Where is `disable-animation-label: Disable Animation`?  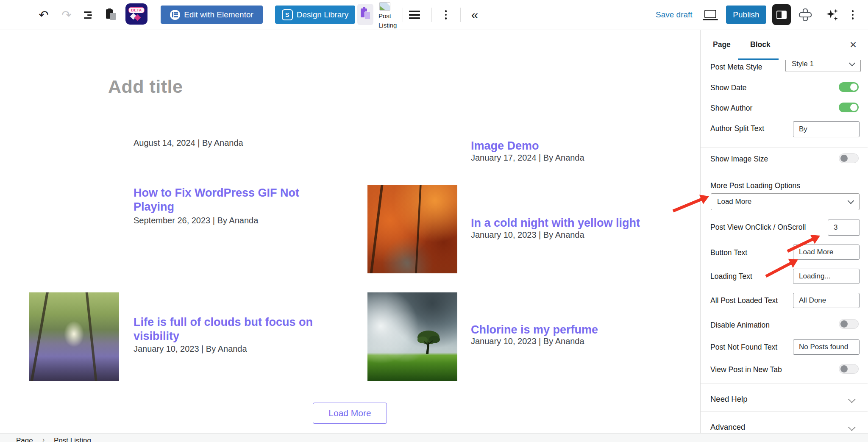
disable-animation-label: Disable Animation is located at coordinates (740, 325).